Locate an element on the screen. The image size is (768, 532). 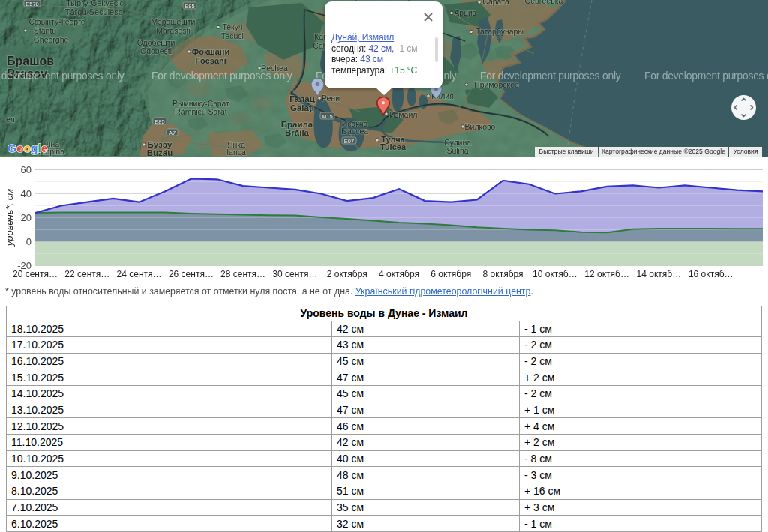
svg-text: 24 сентя… is located at coordinates (140, 274).